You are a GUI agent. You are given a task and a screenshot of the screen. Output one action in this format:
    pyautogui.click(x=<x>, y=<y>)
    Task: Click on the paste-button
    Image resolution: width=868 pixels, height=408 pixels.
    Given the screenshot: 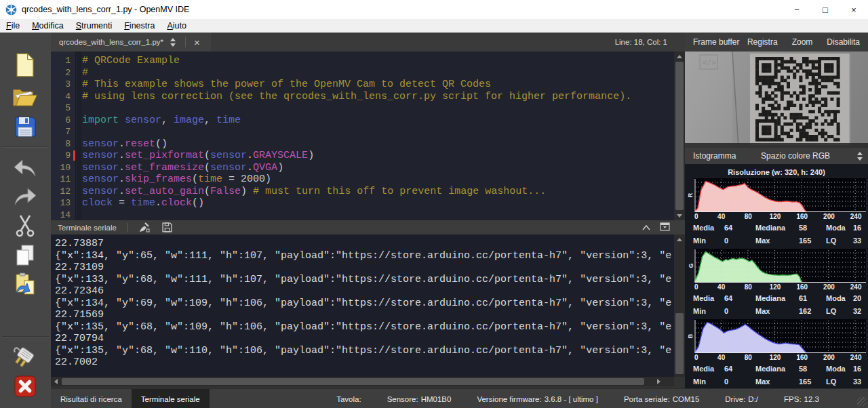 What is the action you would take?
    pyautogui.click(x=25, y=285)
    